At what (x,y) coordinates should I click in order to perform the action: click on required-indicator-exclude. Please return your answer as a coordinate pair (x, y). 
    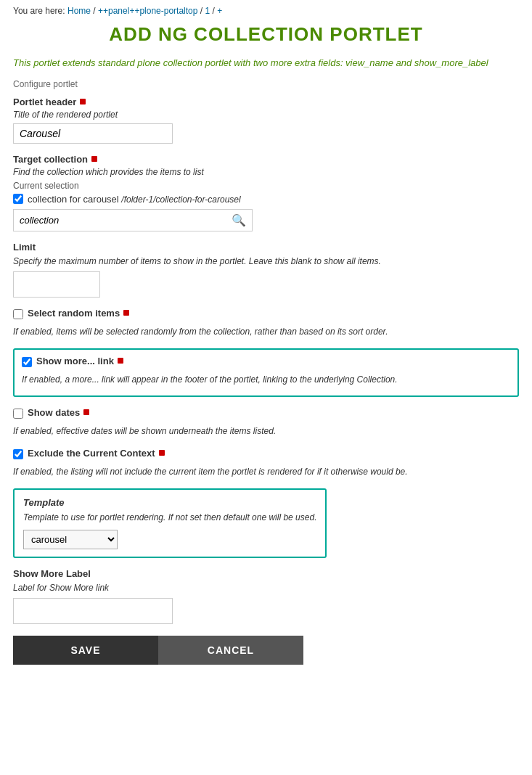
    Looking at the image, I should click on (162, 453).